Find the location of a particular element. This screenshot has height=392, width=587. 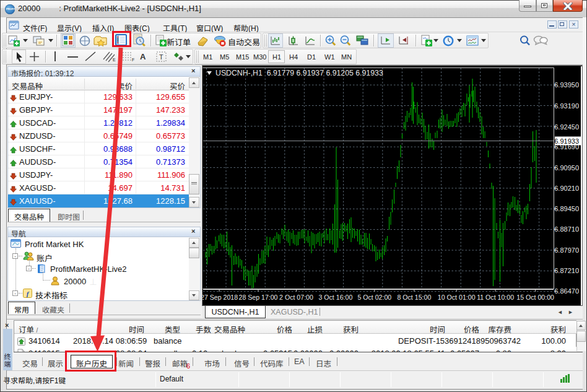

svg-text: 6.93190 is located at coordinates (567, 106).